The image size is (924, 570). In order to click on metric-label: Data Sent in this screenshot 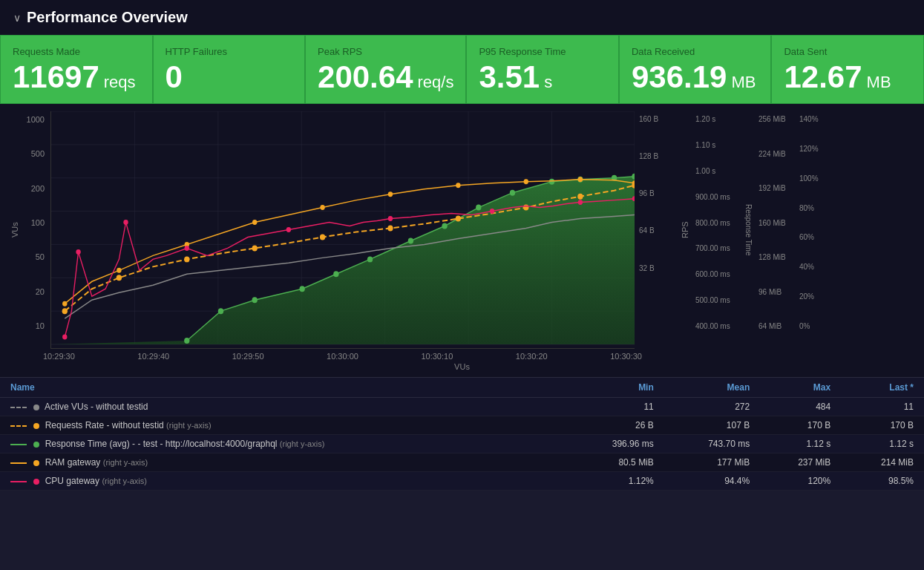, I will do `click(848, 52)`.